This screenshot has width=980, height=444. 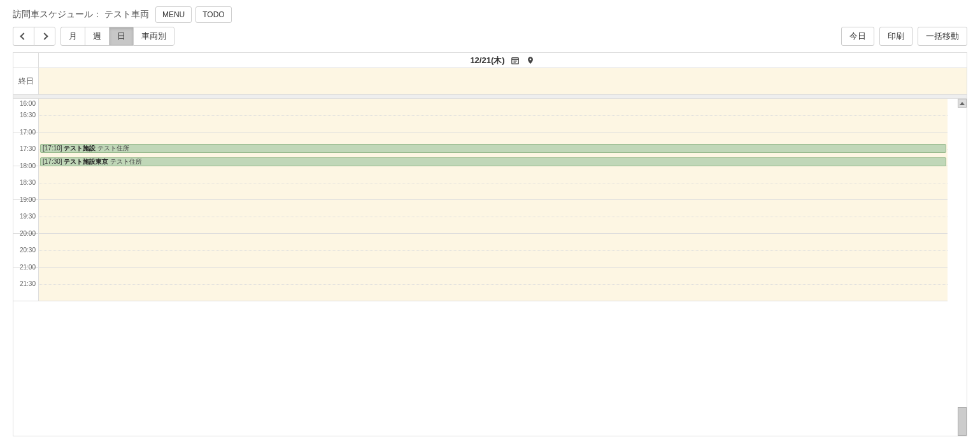 I want to click on allday-row: 終日, so click(x=490, y=82).